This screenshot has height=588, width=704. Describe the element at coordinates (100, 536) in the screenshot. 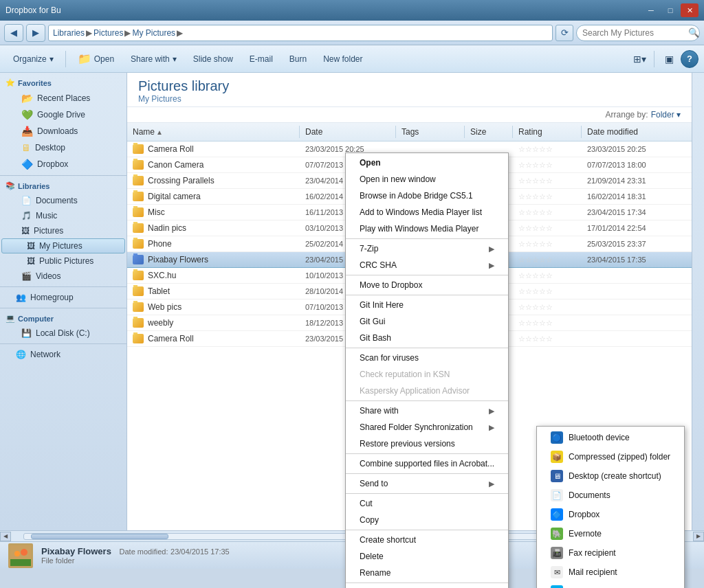

I see `h-scroll-thumb` at that location.